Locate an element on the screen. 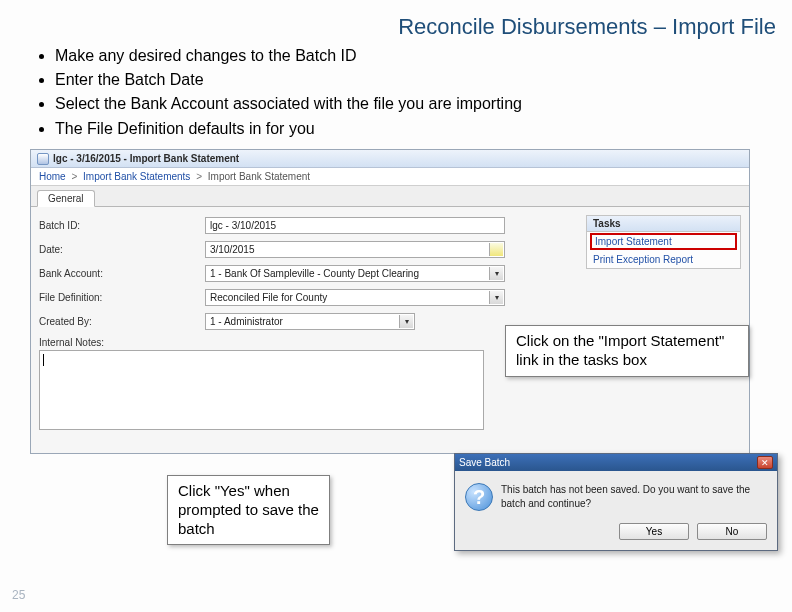 This screenshot has width=792, height=612. bullet-item: Enter the Batch Date is located at coordinates (288, 80).